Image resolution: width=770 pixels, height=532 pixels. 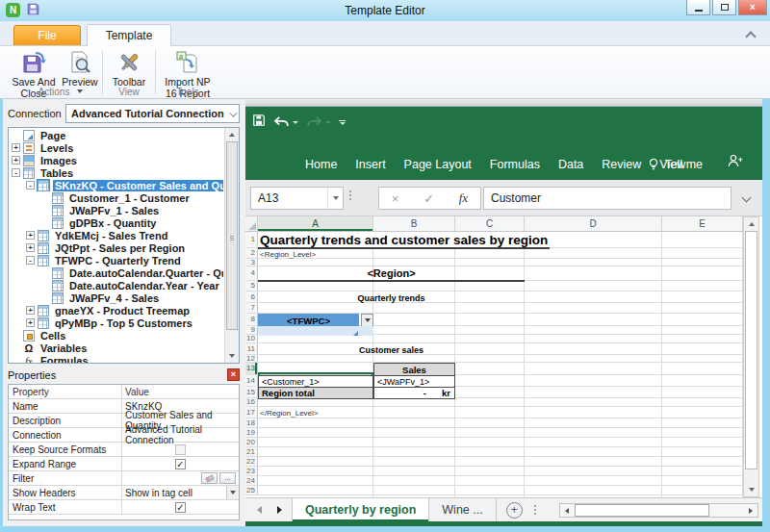 What do you see at coordinates (295, 123) in the screenshot?
I see `undo-dropdown-icon` at bounding box center [295, 123].